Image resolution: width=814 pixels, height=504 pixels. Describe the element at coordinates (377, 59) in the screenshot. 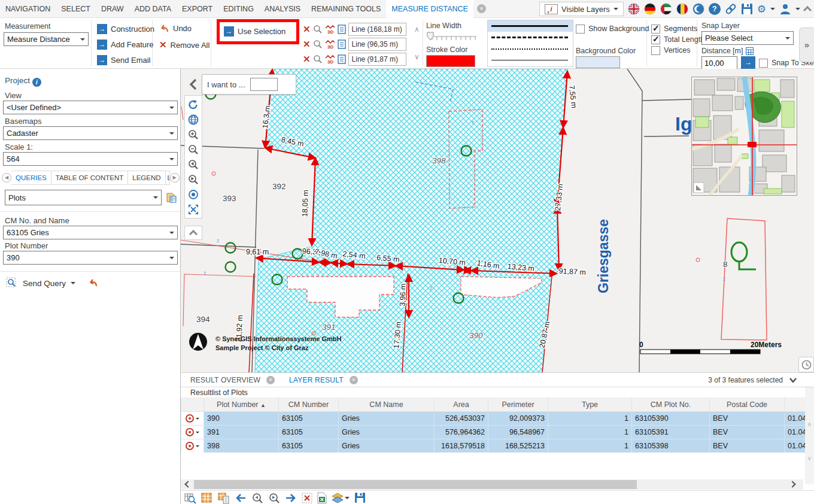

I see `measure-line-value: Line (91,87 m)` at that location.